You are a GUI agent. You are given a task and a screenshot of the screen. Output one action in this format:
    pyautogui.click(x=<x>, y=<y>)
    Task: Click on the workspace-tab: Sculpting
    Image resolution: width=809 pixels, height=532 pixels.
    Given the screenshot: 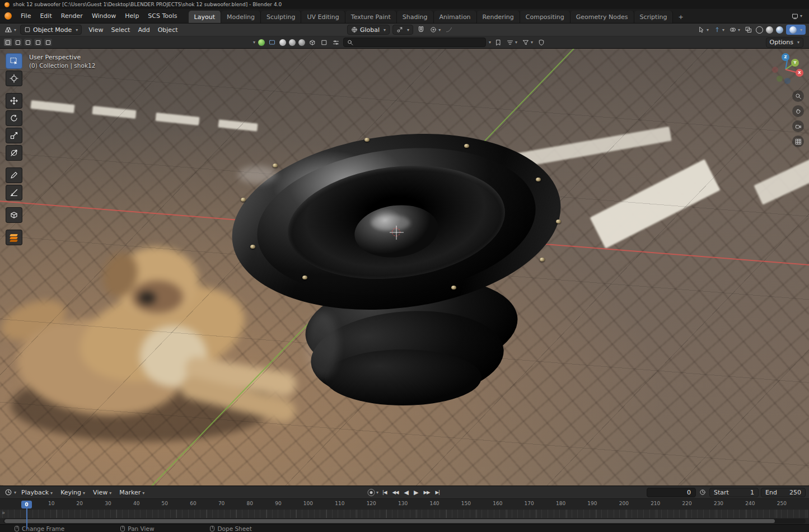 What is the action you would take?
    pyautogui.click(x=281, y=17)
    